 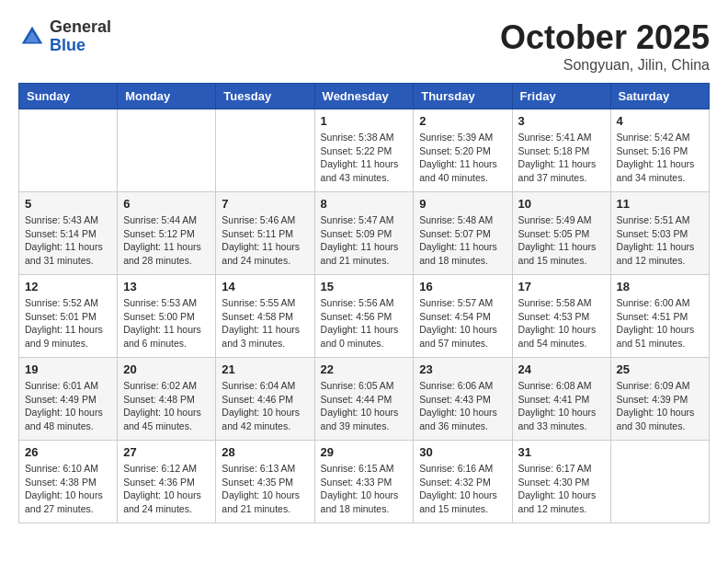 I want to click on day-number: 1, so click(x=364, y=121).